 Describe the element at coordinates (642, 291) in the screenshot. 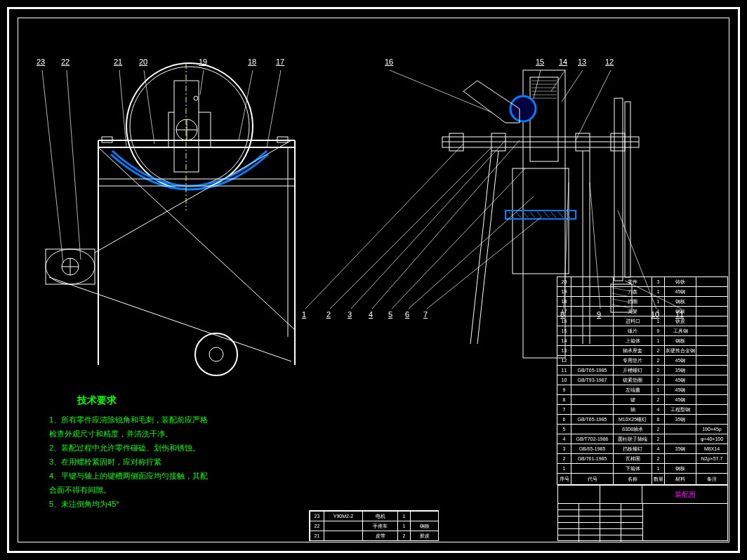

I see `bom-row: 19刀盘145钢` at that location.